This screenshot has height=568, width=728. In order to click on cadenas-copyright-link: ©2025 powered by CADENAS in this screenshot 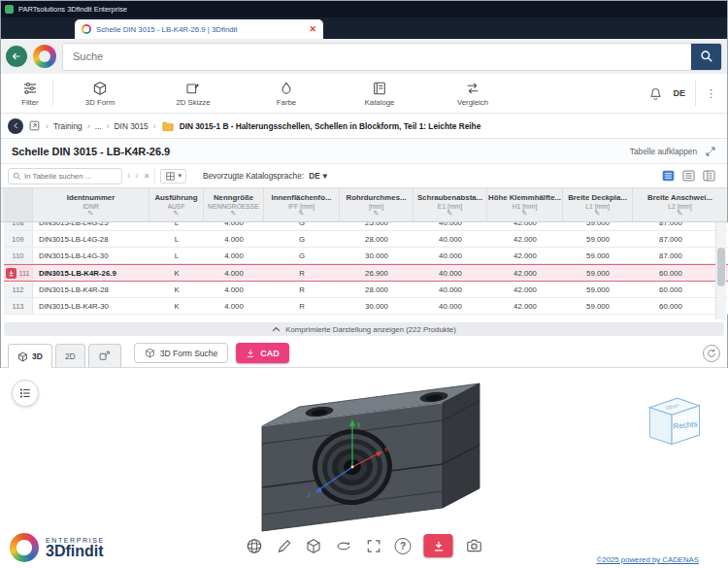, I will do `click(648, 559)`.